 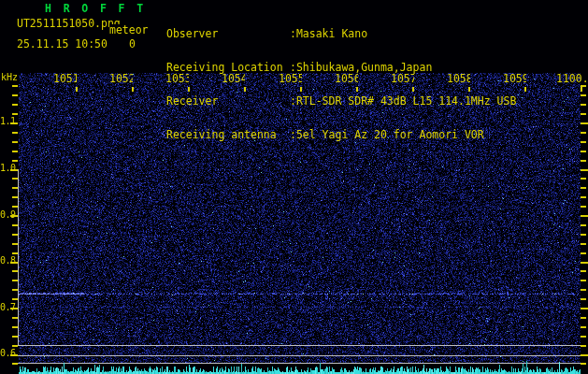 What do you see at coordinates (9, 261) in the screenshot?
I see `freq-axis-label-0_8: 0.8` at bounding box center [9, 261].